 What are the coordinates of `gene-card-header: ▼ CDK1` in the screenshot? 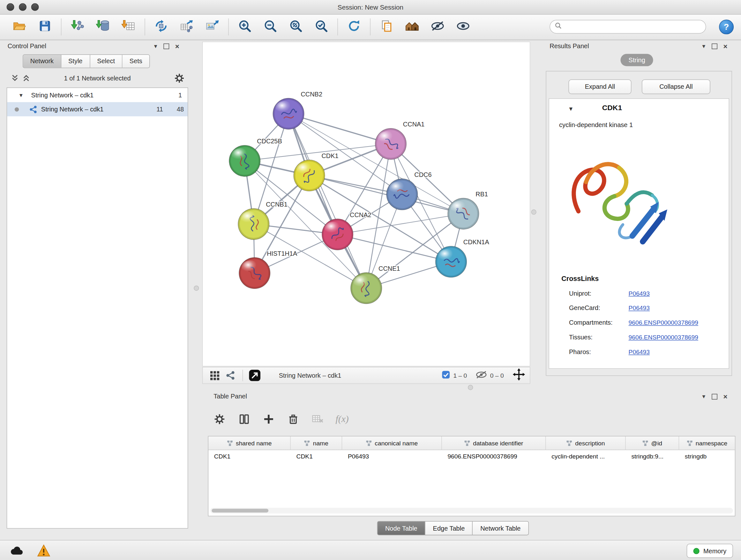 It's located at (639, 109).